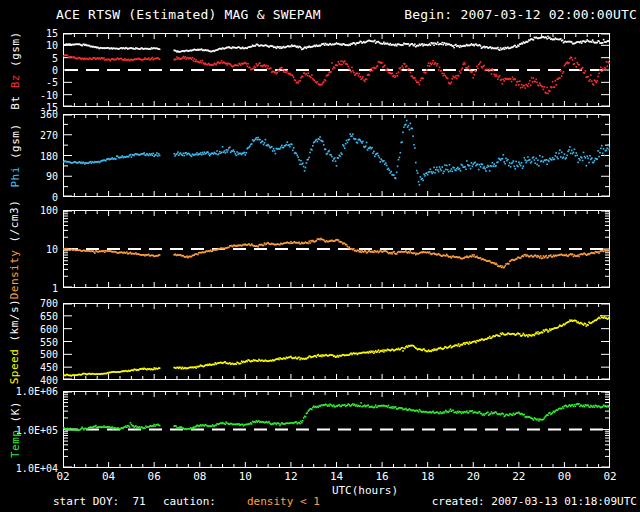 This screenshot has width=640, height=512. Describe the element at coordinates (336, 249) in the screenshot. I see `density-chart` at that location.